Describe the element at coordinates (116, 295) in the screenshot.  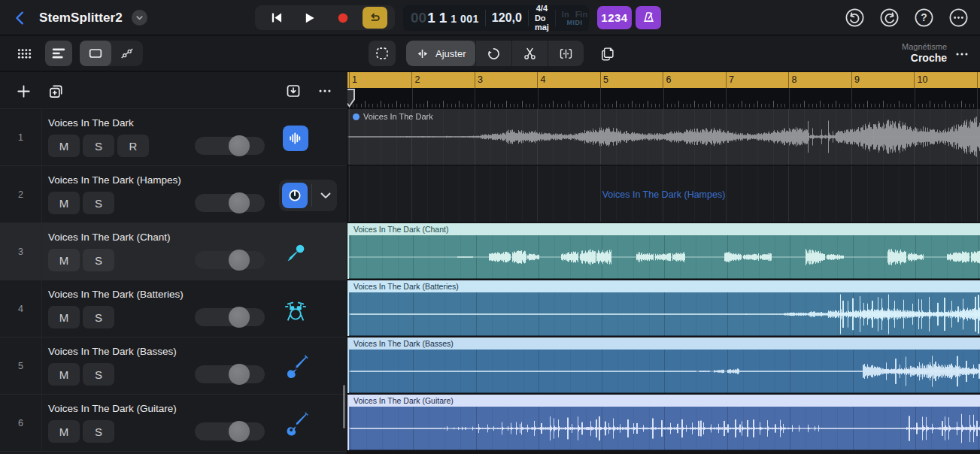
I see `track-name: Voices In The Dark (Batteries)` at that location.